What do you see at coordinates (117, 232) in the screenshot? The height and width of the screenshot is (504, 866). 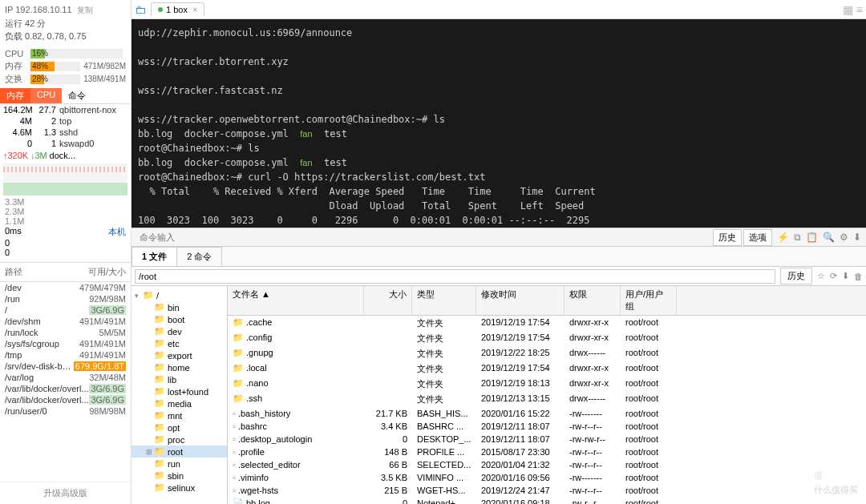 I see `host-link: 本机` at bounding box center [117, 232].